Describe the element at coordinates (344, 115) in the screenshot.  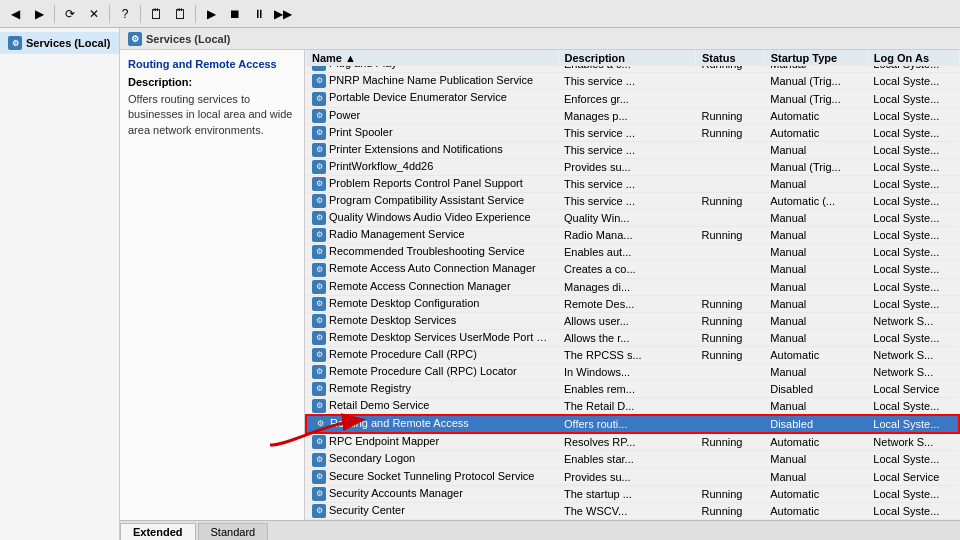
I see `service-name: Power` at that location.